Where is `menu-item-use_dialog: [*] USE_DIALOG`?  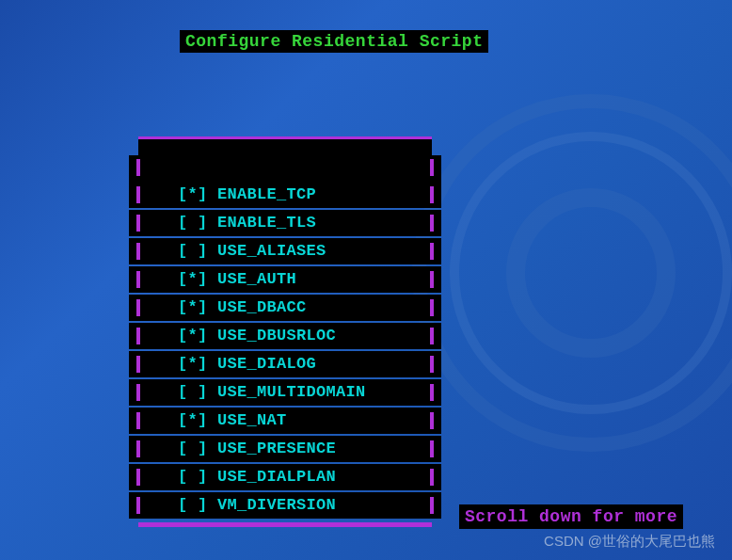 menu-item-use_dialog: [*] USE_DIALOG is located at coordinates (285, 364).